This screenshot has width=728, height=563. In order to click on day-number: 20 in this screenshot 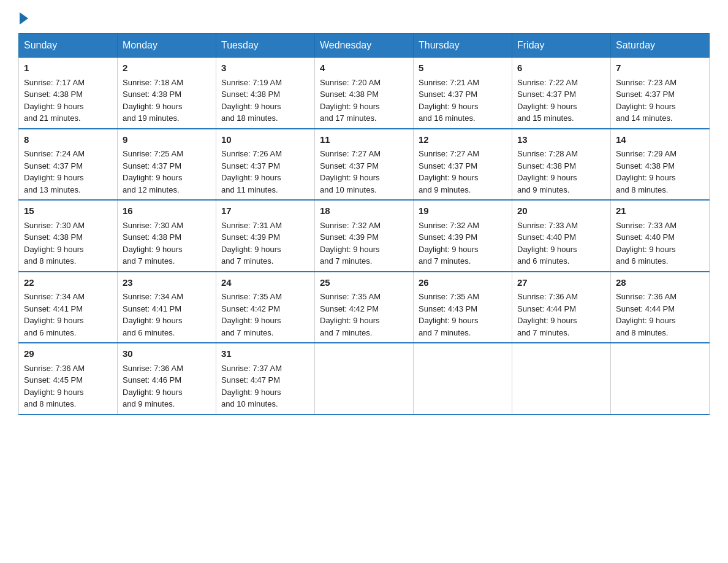, I will do `click(561, 211)`.